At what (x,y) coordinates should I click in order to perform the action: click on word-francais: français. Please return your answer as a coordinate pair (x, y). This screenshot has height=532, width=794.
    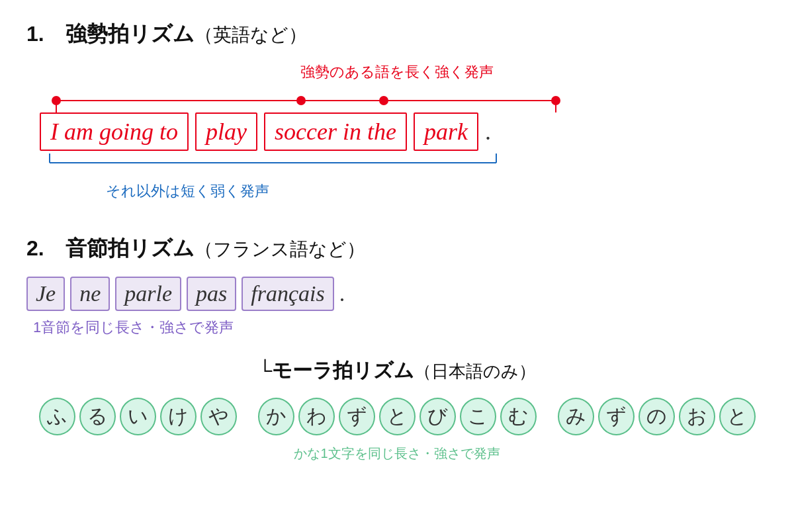
    Looking at the image, I should click on (287, 294).